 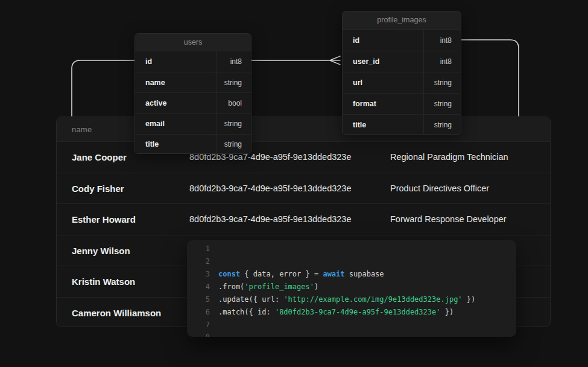 I want to click on cell-title: Regional Paradigm Technician, so click(x=449, y=157).